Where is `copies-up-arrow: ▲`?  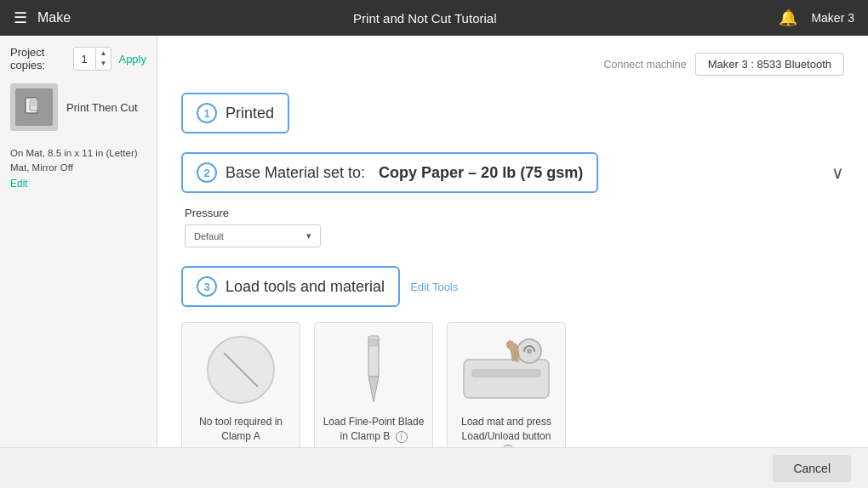
copies-up-arrow: ▲ is located at coordinates (104, 54).